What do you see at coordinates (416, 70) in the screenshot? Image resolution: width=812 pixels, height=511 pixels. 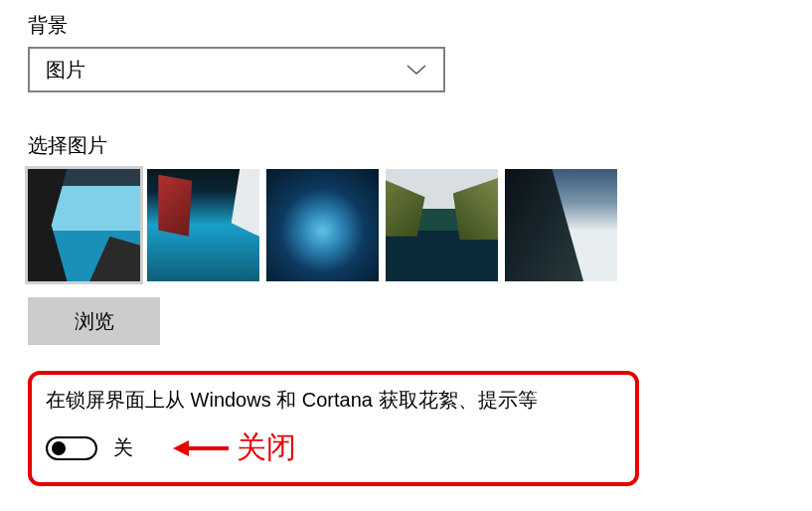 I see `chevron-down-icon` at bounding box center [416, 70].